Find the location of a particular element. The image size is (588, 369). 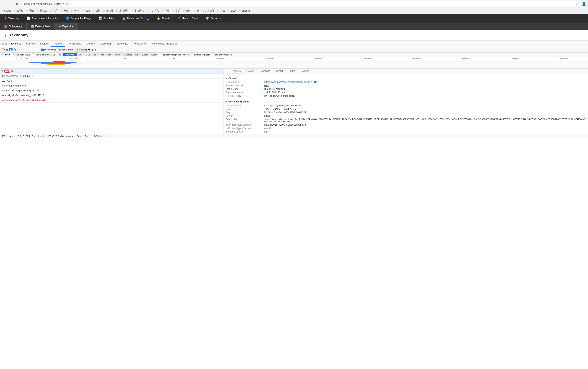

headers-tab-cookies: Cookies is located at coordinates (305, 71).